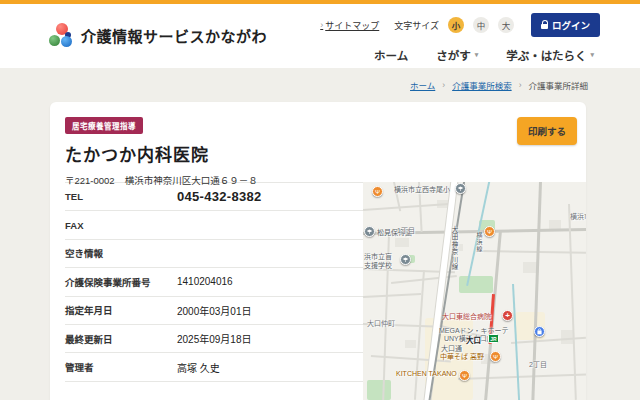 The image size is (640, 400). Describe the element at coordinates (121, 226) in the screenshot. I see `row-label: FAX` at that location.